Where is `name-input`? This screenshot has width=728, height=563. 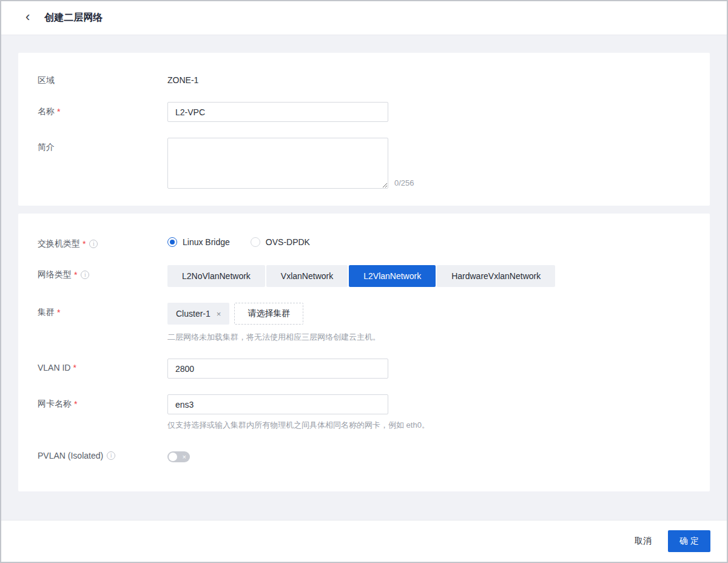 name-input is located at coordinates (278, 112).